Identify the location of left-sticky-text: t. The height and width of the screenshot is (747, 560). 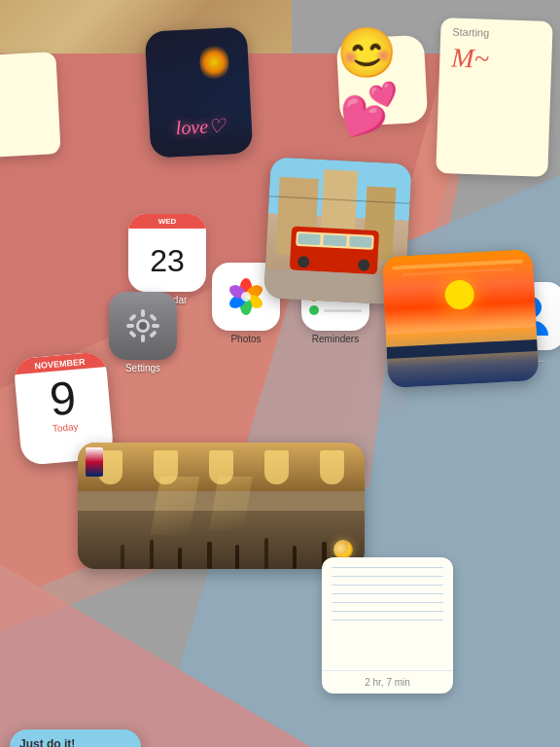
(23, 68).